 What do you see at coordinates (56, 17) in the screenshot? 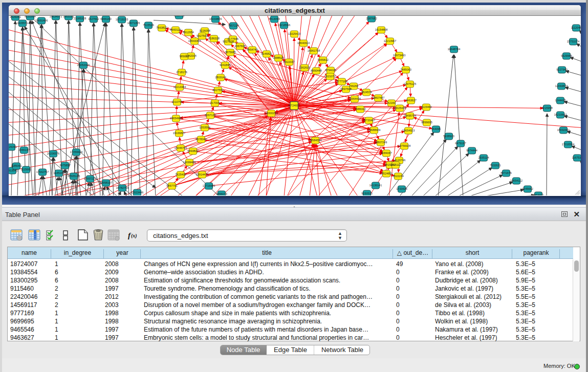
I see `svg-text: 19634571` at bounding box center [56, 17].